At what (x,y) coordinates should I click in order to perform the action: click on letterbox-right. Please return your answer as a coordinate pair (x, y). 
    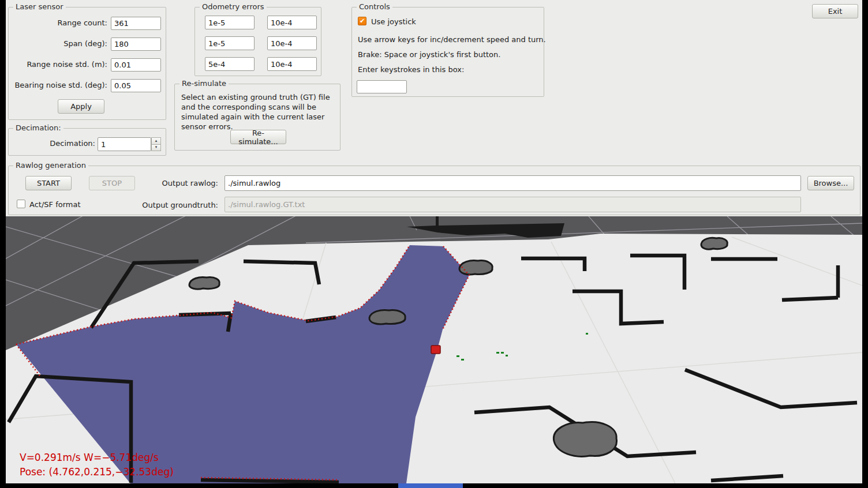
    Looking at the image, I should click on (865, 244).